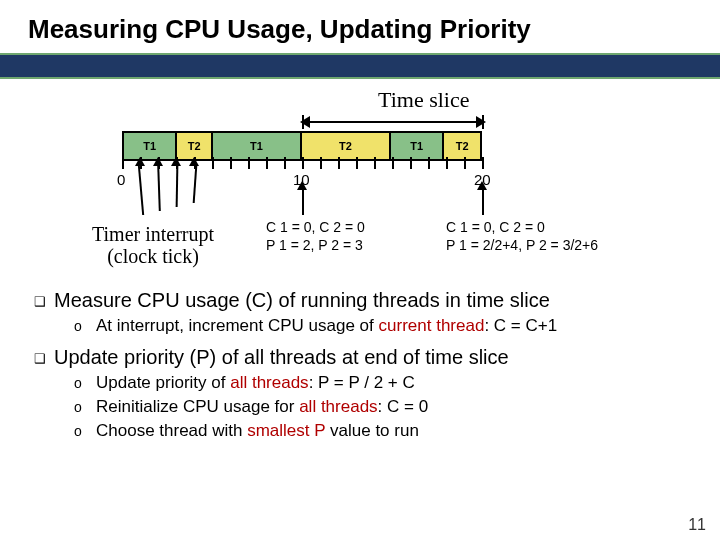  Describe the element at coordinates (404, 406) in the screenshot. I see `b2s2-post: : C = 0` at that location.